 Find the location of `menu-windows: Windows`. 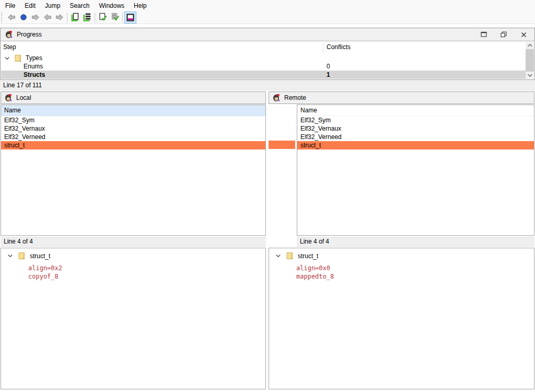

menu-windows: Windows is located at coordinates (112, 5).